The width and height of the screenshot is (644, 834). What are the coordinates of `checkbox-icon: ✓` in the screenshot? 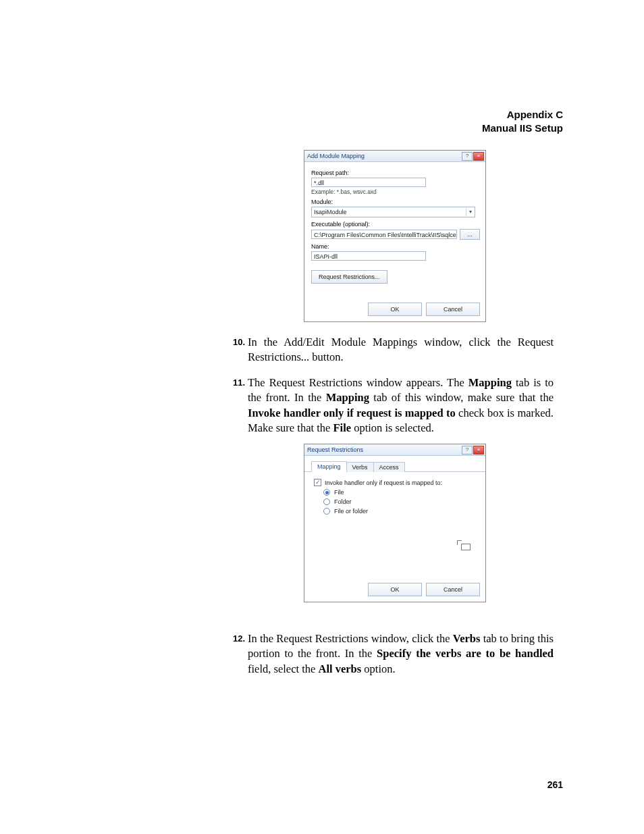 It's located at (317, 482).